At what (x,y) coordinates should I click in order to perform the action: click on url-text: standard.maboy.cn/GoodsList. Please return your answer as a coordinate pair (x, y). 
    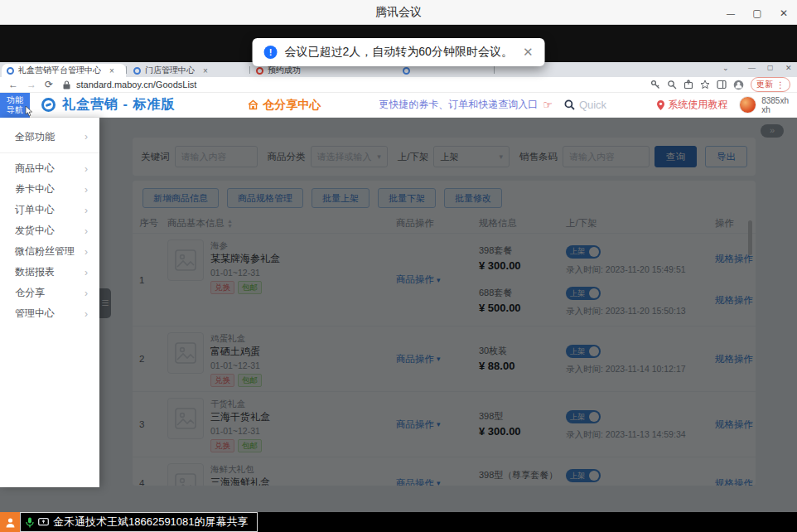
    Looking at the image, I should click on (136, 85).